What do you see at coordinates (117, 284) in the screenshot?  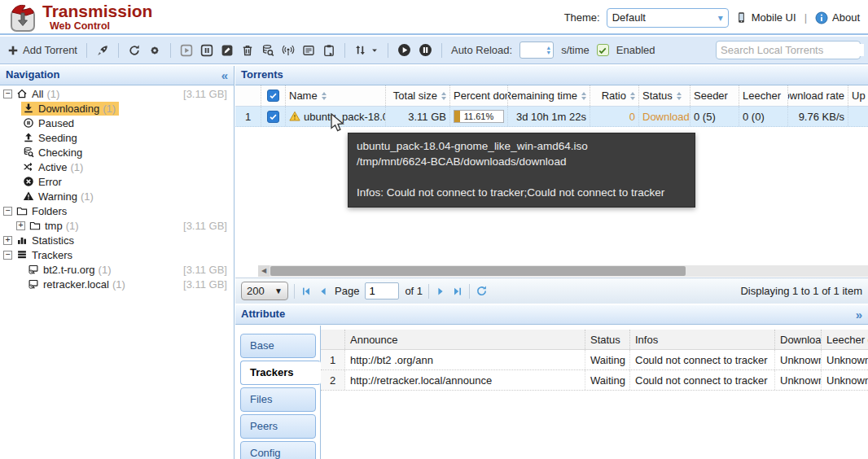 I see `nav-item-tracker-retracker: retracker.local (1) [3.11 GB]` at bounding box center [117, 284].